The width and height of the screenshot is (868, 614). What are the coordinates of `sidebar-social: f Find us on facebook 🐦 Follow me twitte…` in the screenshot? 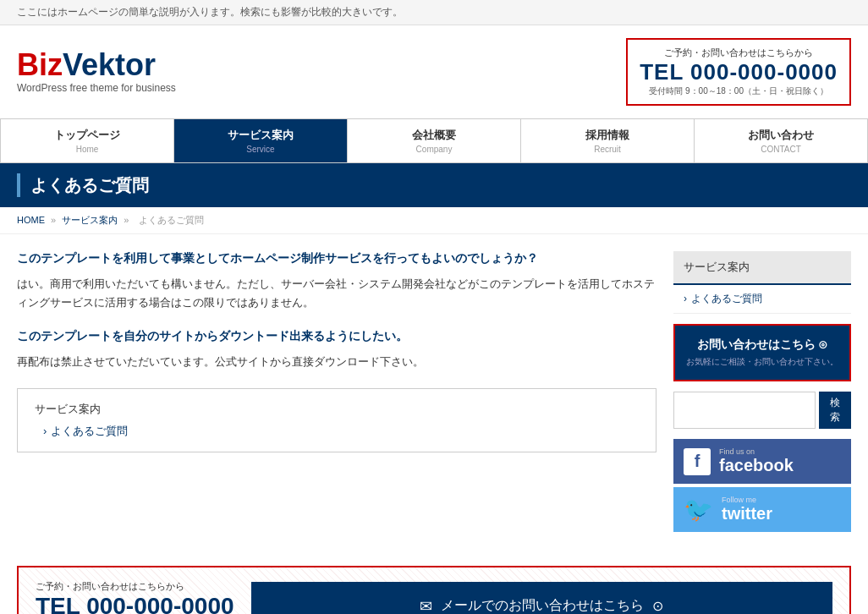 It's located at (762, 485).